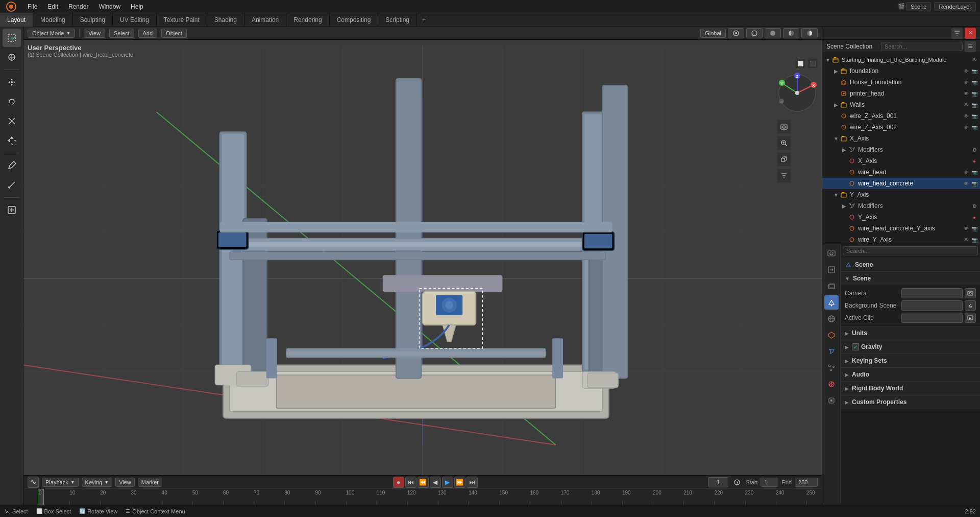  Describe the element at coordinates (831, 270) in the screenshot. I see `props-output-icon` at that location.